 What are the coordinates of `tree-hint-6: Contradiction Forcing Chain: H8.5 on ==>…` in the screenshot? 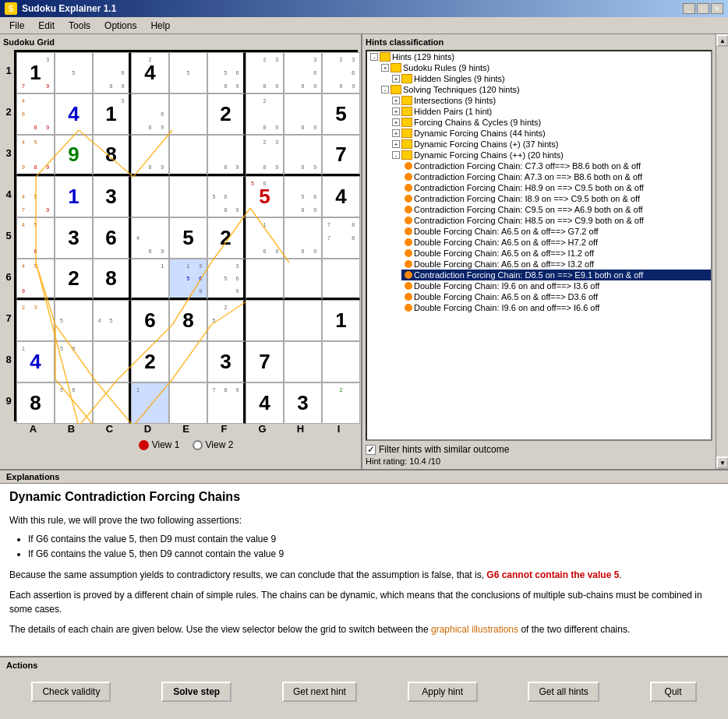 It's located at (557, 220).